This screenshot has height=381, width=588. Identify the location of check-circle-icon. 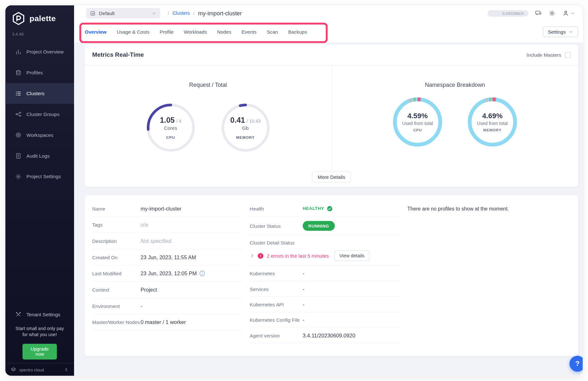
(330, 209).